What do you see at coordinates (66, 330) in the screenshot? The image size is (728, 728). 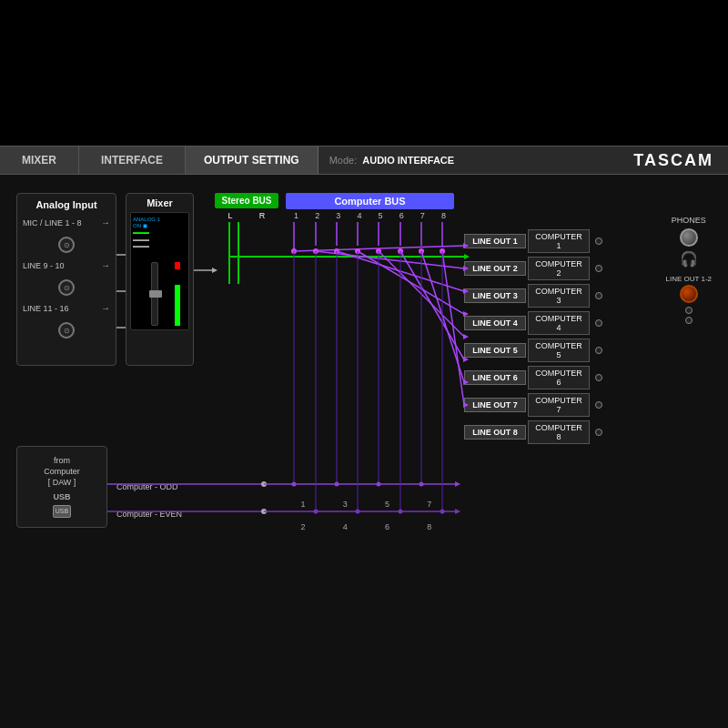 I see `mic-connector-2: ⊙` at bounding box center [66, 330].